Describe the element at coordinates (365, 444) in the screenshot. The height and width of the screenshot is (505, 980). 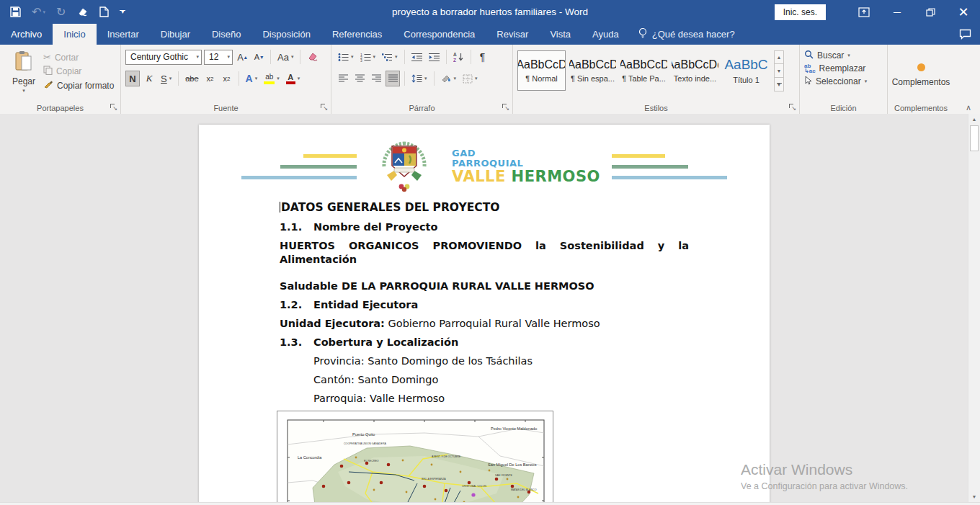
I see `svg-text: COOPERATIVA UNION GANADERA` at that location.